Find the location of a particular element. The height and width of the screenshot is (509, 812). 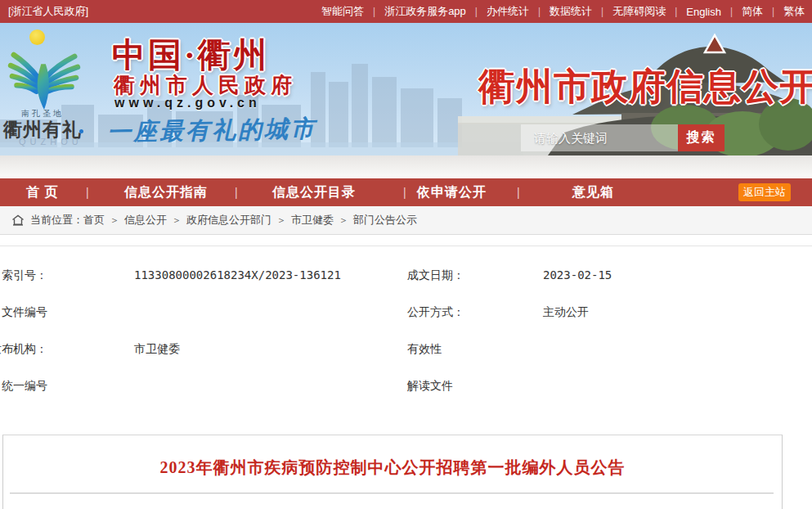

breadcrumb-announcements: 部门公告公示 is located at coordinates (385, 220).